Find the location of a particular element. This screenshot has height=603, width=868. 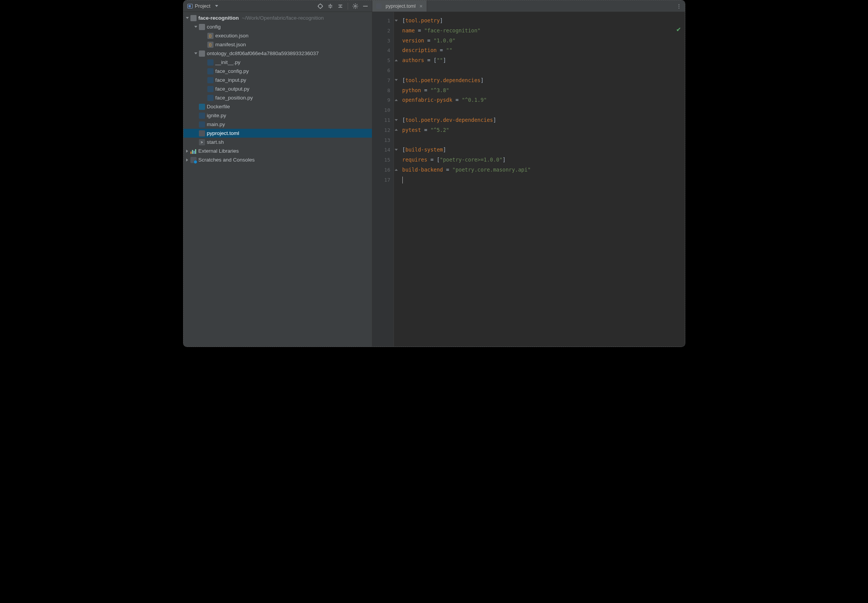

editor-tabs: pyproject.toml × ⋮ is located at coordinates (529, 6).